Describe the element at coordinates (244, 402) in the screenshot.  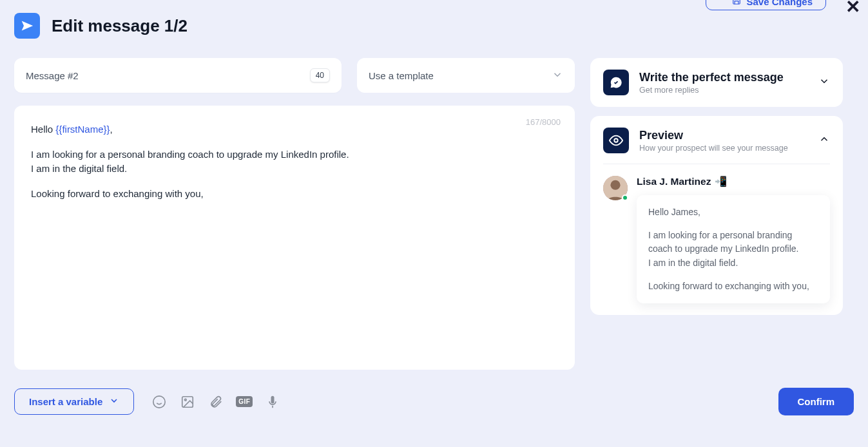
I see `gif-icon: GIF` at that location.